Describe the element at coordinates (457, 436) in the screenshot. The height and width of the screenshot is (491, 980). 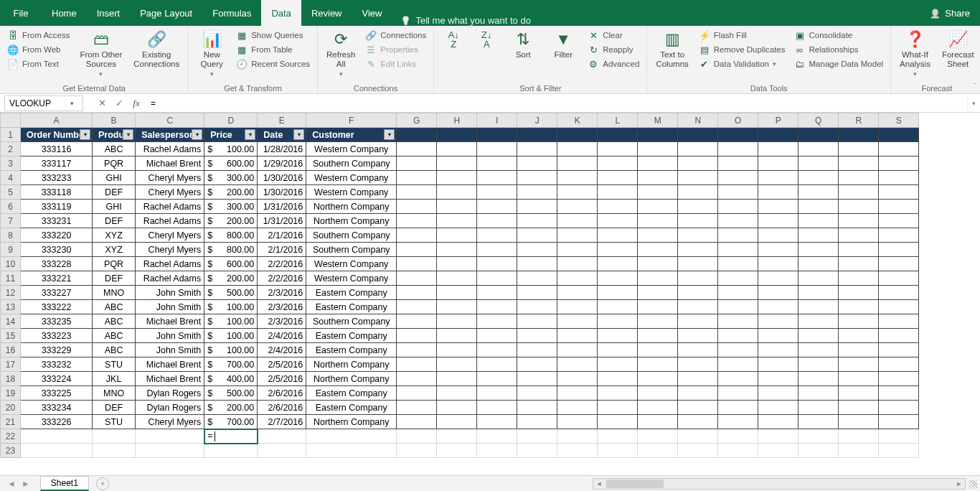
I see `cell-H22` at that location.